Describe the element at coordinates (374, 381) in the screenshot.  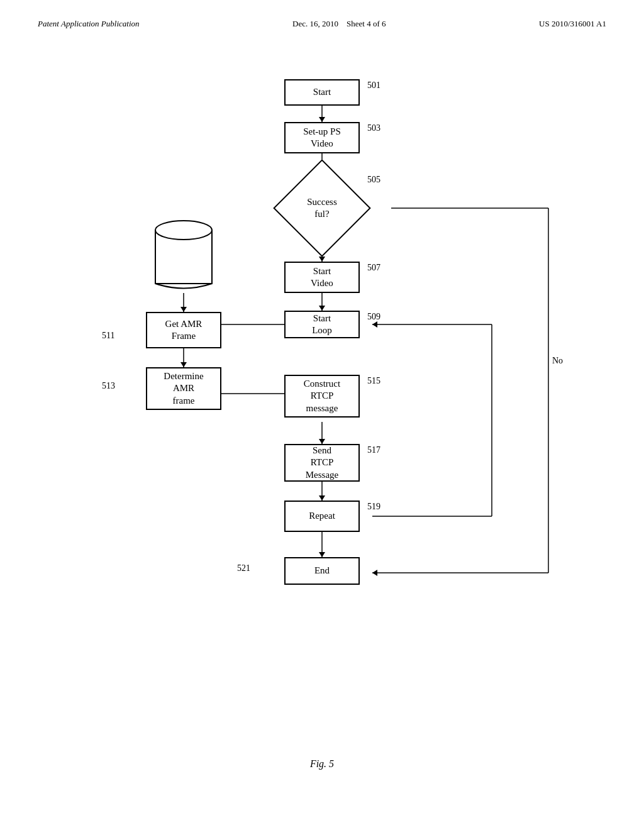
I see `label-515: 515` at that location.